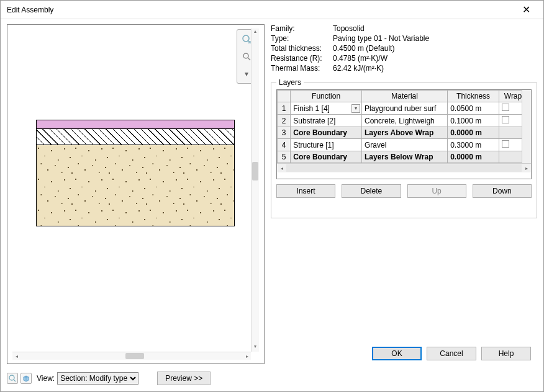 The image size is (544, 392). Describe the element at coordinates (371, 191) in the screenshot. I see `delete-button: Delete` at that location.